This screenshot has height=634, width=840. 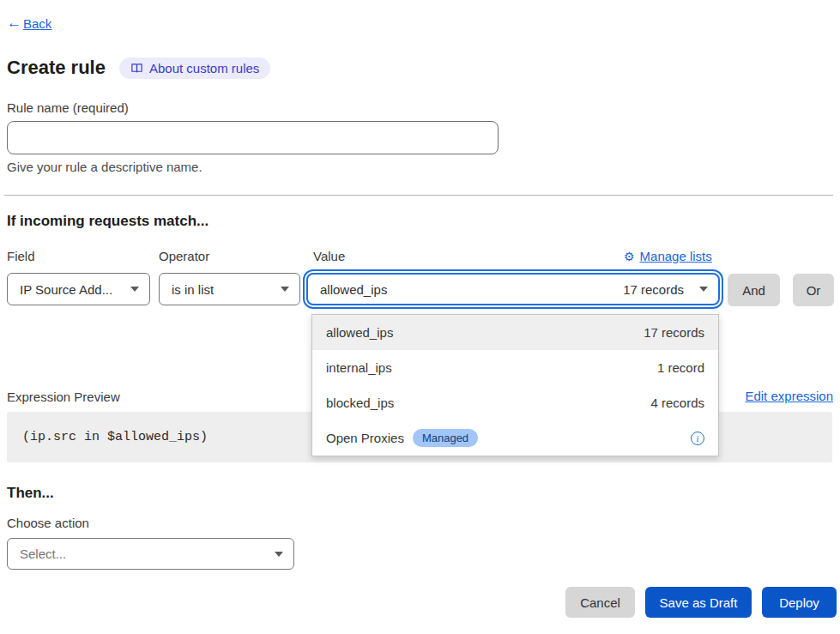 I want to click on info-icon: i, so click(x=698, y=438).